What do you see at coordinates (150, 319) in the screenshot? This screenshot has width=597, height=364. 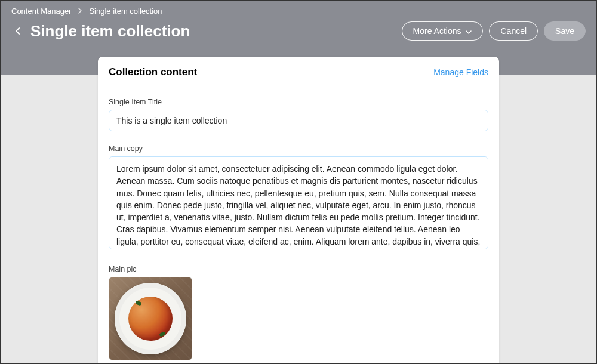 I see `main-pic-thumbnail` at bounding box center [150, 319].